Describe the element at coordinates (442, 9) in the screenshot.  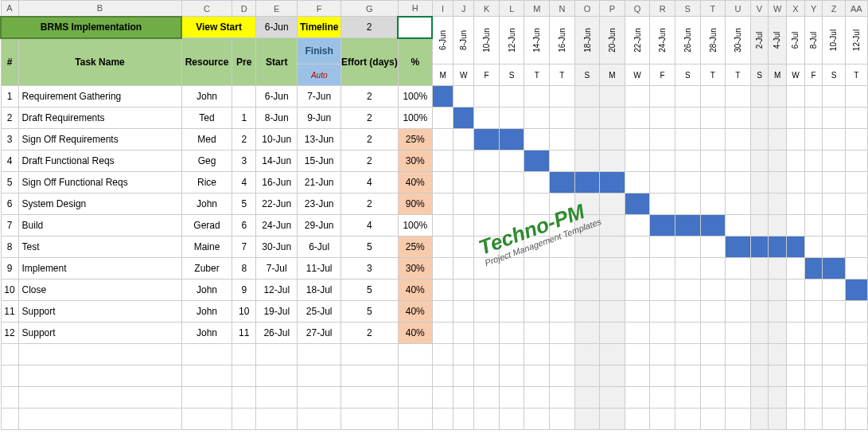
I see `col-header-I: I` at that location.